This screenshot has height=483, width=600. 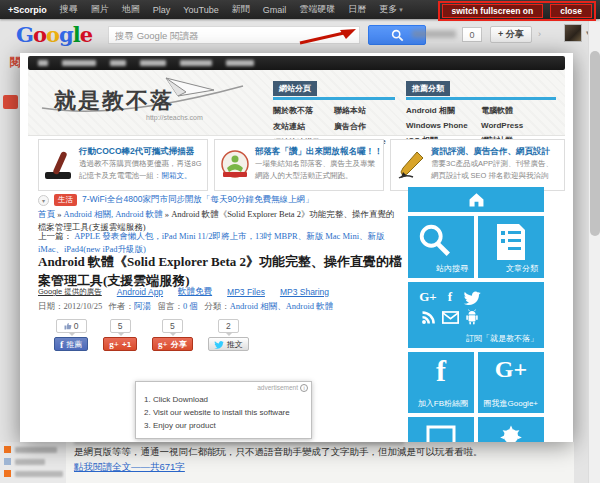 I want to click on facebook-icon: f, so click(x=441, y=371).